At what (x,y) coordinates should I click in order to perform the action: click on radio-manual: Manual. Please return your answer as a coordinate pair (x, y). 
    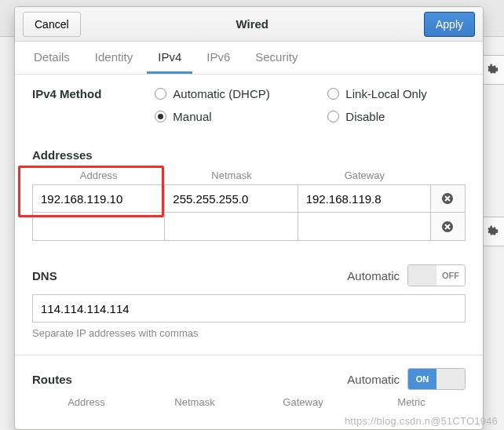
    Looking at the image, I should click on (241, 116).